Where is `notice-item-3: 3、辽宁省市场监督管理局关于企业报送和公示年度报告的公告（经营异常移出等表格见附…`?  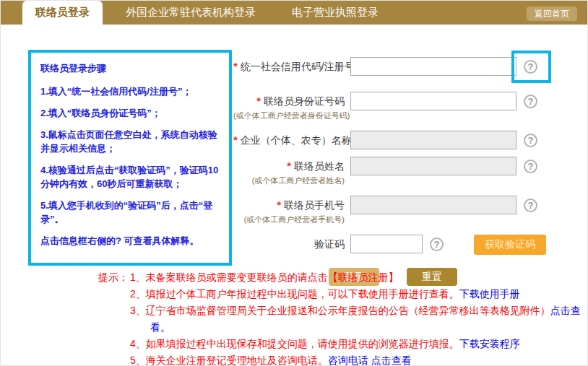 notice-item-3: 3、辽宁省市场监督管理局关于企业报送和公示年度报告的公告（经营异常移出等表格见附… is located at coordinates (355, 319).